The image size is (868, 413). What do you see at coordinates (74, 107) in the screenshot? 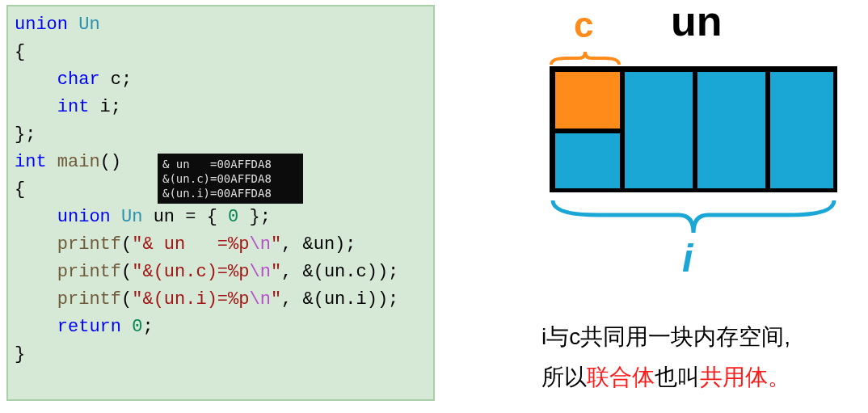
I see `kw-int: int` at bounding box center [74, 107].